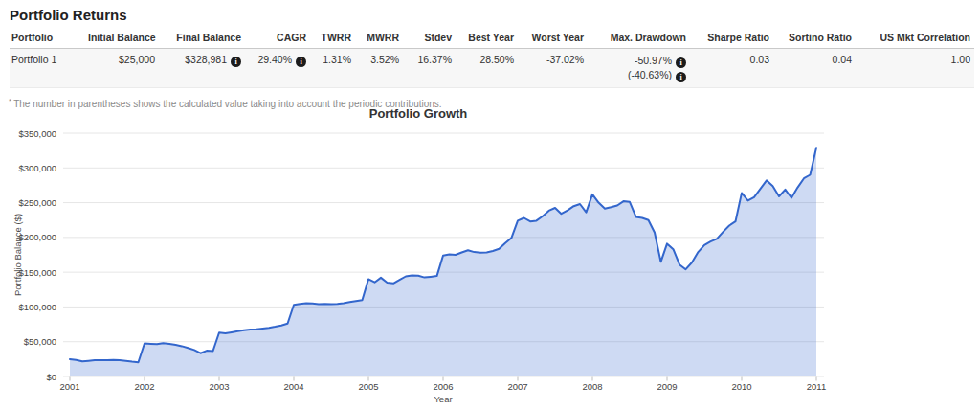 This screenshot has height=410, width=980. Describe the element at coordinates (202, 39) in the screenshot. I see `column-header-final-balance: Final Balance` at that location.